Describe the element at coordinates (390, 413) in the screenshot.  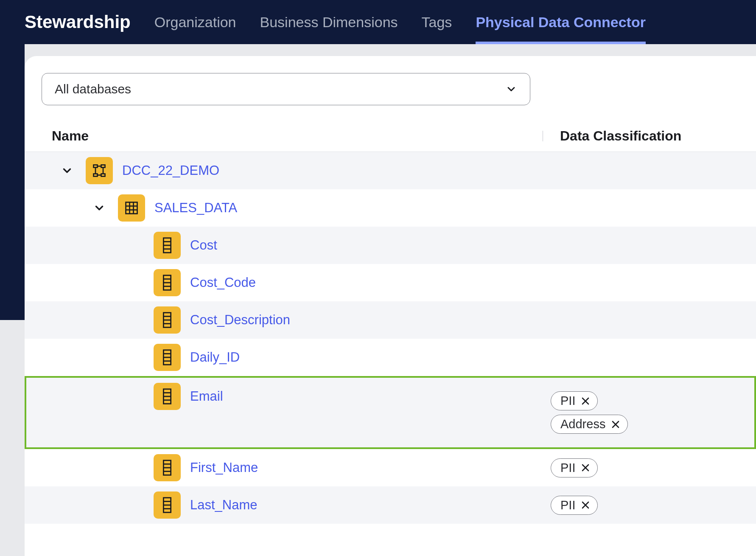
I see `tree-row-column-highlighted: Email PII Address` at that location.